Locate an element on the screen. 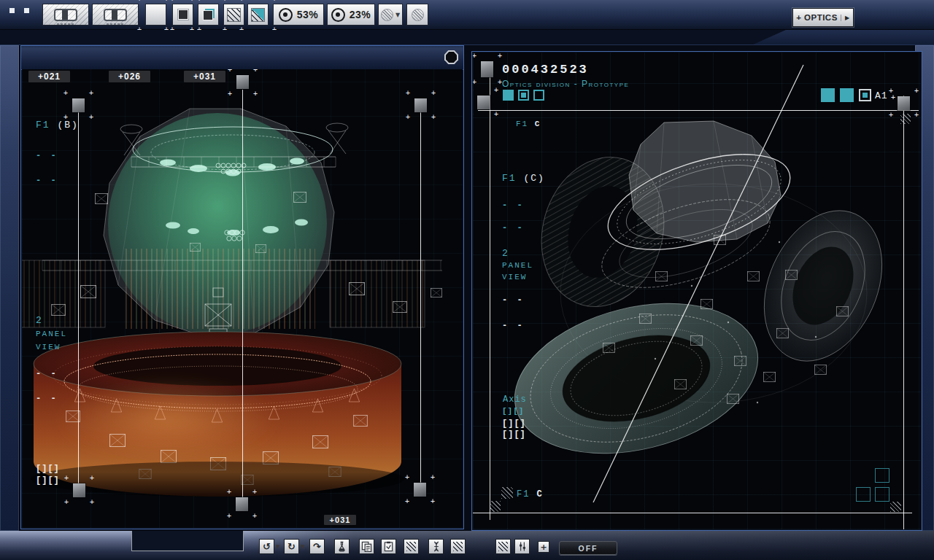 This screenshot has width=934, height=560. frame-marker: +021 is located at coordinates (50, 77).